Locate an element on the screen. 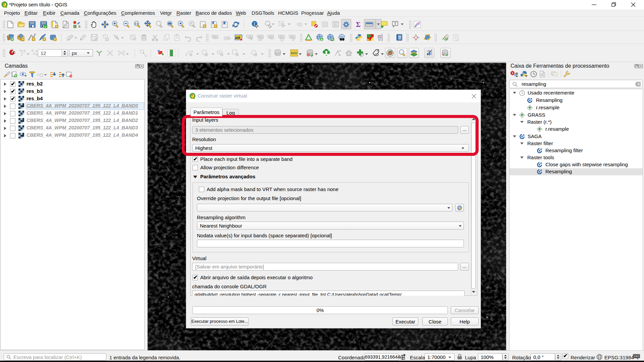 The width and height of the screenshot is (644, 362). svg-text: Σ is located at coordinates (358, 24).